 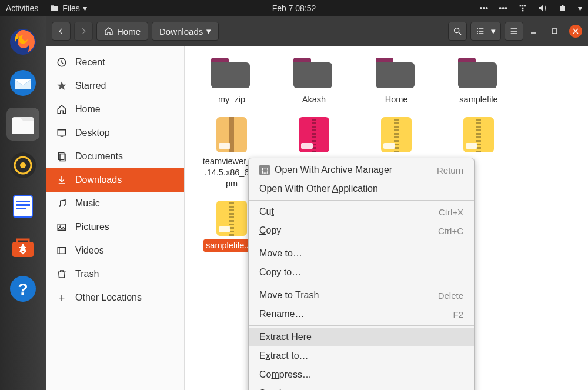 What do you see at coordinates (23, 289) in the screenshot?
I see `help-icon: ?` at bounding box center [23, 289].